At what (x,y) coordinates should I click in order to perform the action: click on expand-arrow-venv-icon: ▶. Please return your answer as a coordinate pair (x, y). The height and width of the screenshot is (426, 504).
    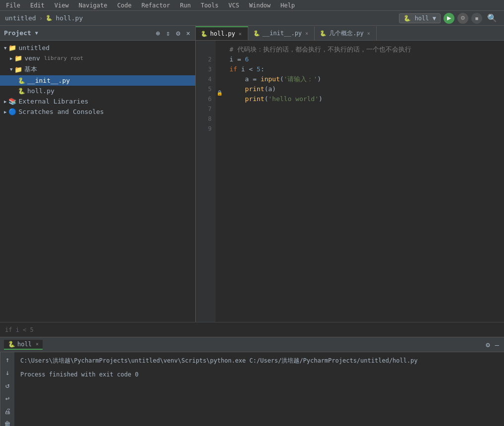
    Looking at the image, I should click on (11, 58).